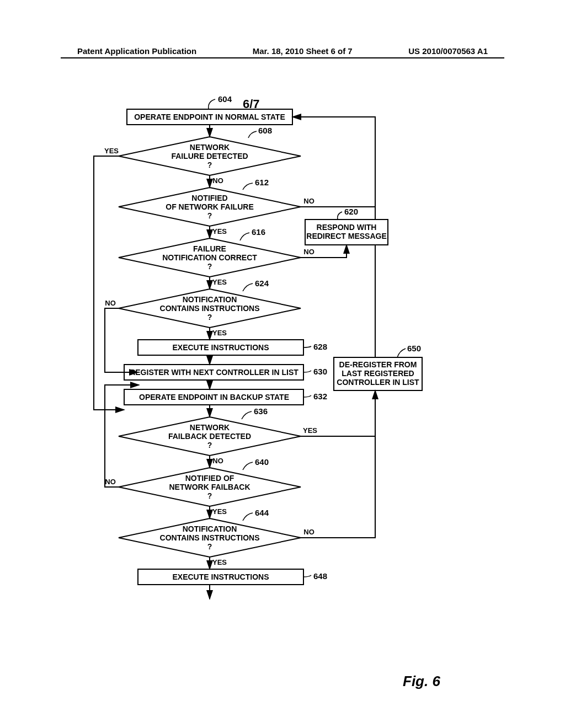 The image size is (565, 728). What do you see at coordinates (302, 51) in the screenshot?
I see `header-center: Mar. 18, 2010 Sheet 6 of 7` at bounding box center [302, 51].